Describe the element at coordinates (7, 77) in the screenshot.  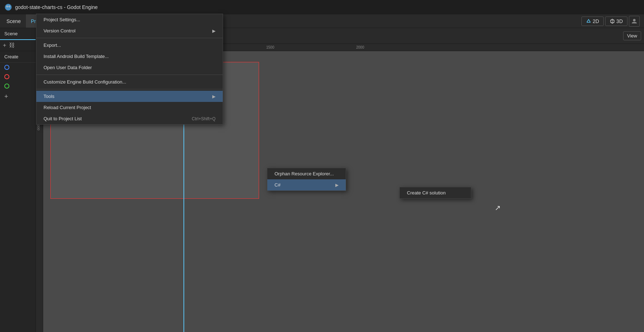
I see `node-circle-red` at that location.